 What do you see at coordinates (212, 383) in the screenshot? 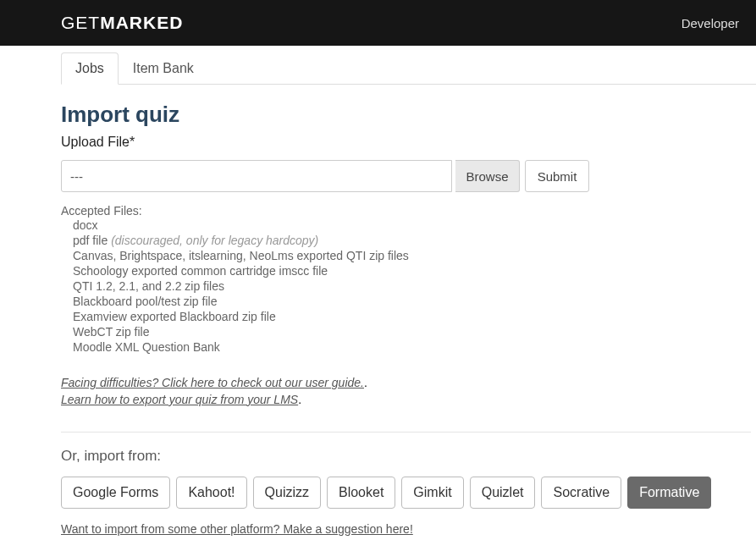
I see `user-guide-link: Facing difficulties? Click here to check…` at bounding box center [212, 383].